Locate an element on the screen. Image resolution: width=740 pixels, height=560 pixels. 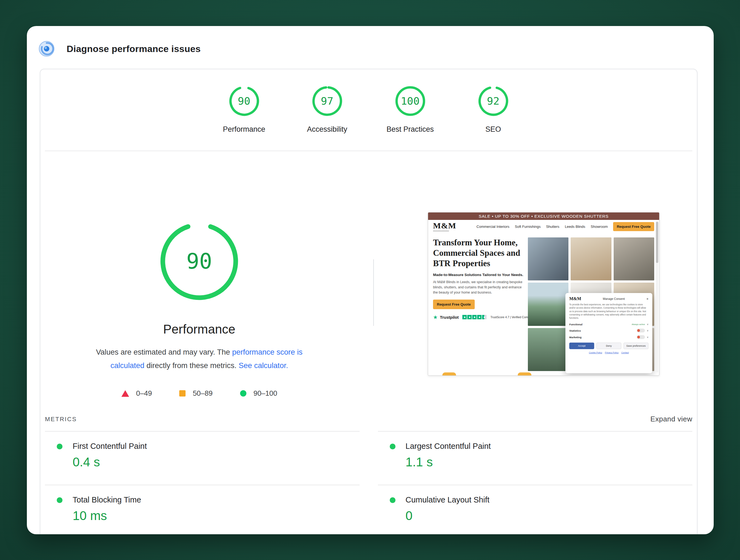
consent-links: Cookie PolicyPrivacy PolicyContact is located at coordinates (609, 352).